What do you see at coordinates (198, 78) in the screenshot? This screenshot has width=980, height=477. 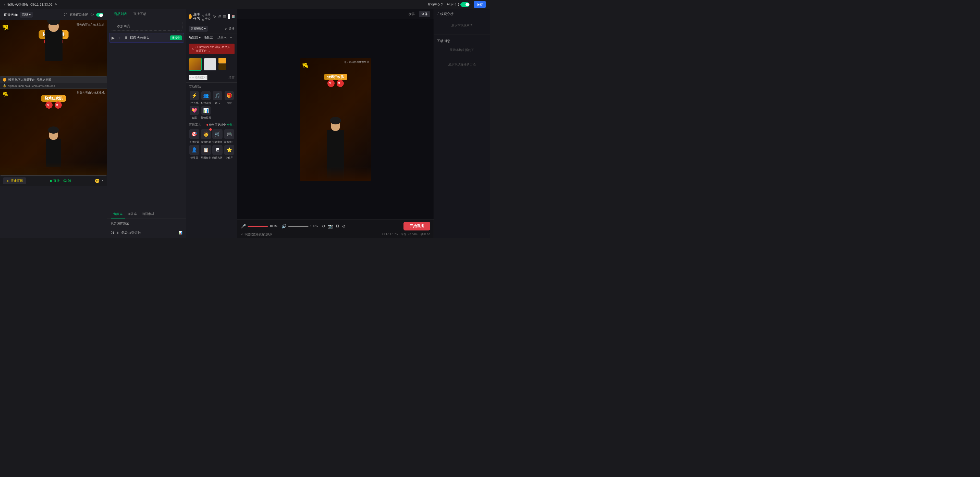 I see `add-material-button: + + 添加素材` at bounding box center [198, 78].